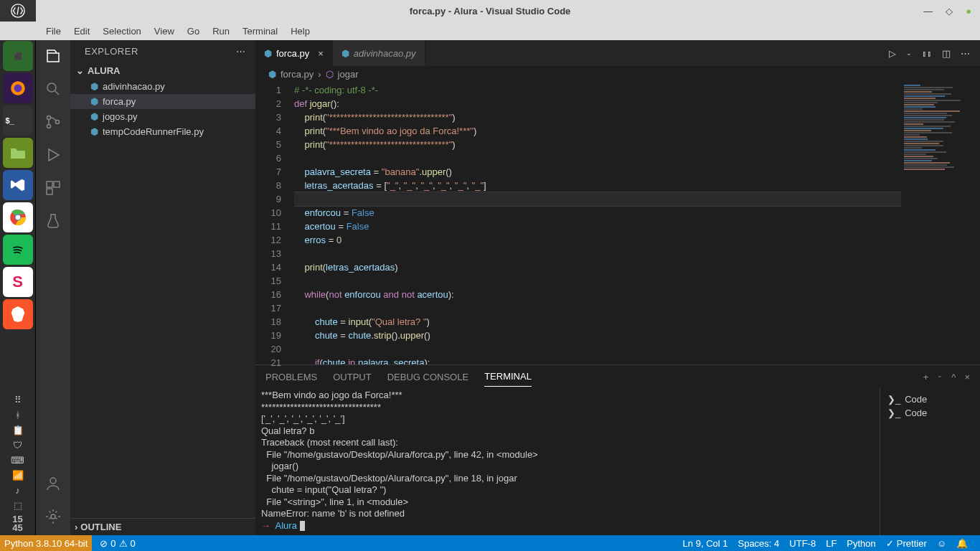  Describe the element at coordinates (321, 53) in the screenshot. I see `close-tab-icon: ×` at that location.